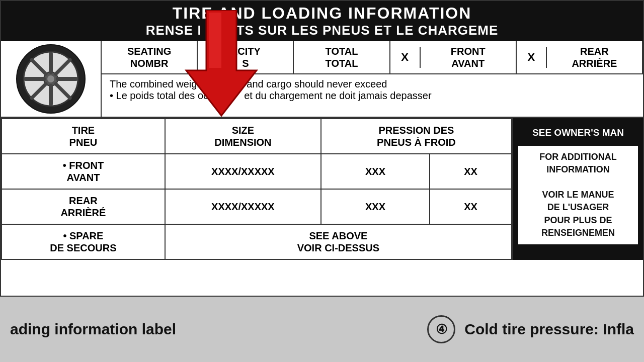 The width and height of the screenshot is (644, 362). What do you see at coordinates (257, 171) in the screenshot?
I see `table-row: • FRONTAVANT XXXX/XXXXX XXX XX` at bounding box center [257, 171].